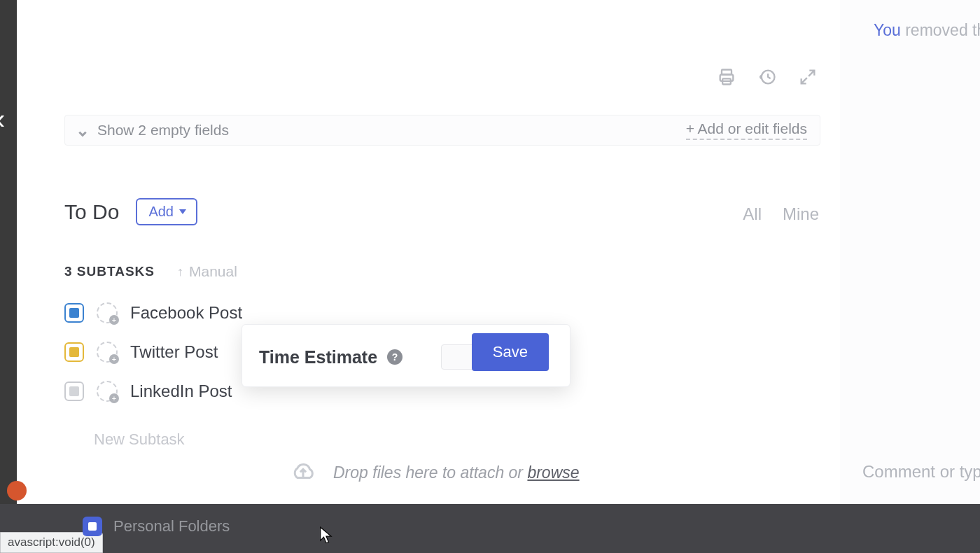  I want to click on mouse-cursor, so click(326, 537).